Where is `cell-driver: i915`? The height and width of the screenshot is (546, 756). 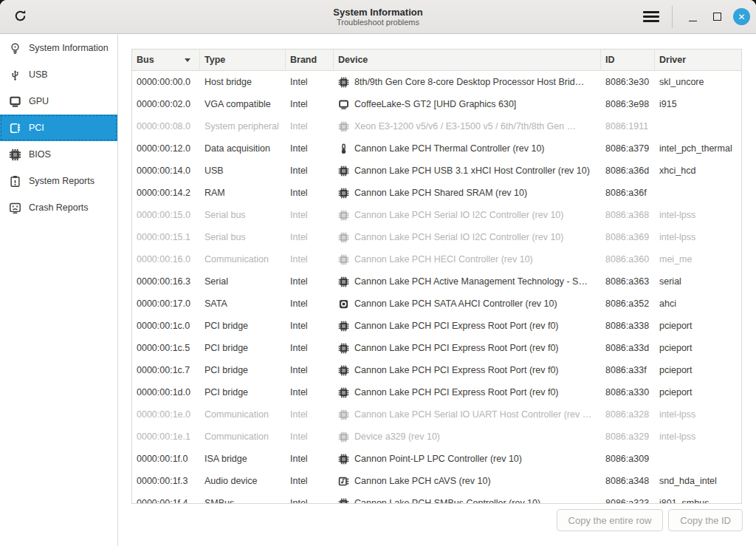 cell-driver: i915 is located at coordinates (698, 104).